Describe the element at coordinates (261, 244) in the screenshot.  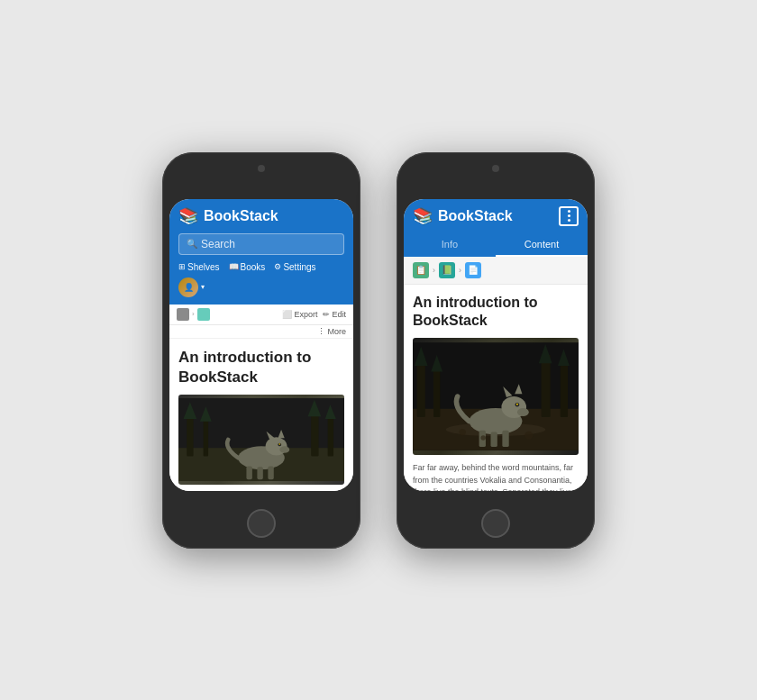
I see `search-bar: 🔍 Search` at that location.